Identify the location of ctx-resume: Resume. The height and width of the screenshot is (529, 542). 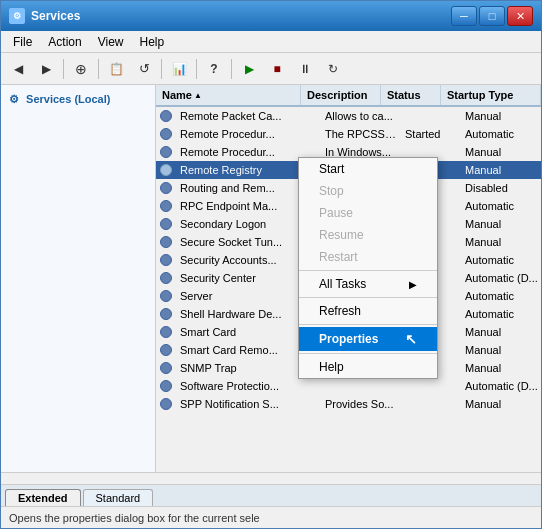
(368, 235).